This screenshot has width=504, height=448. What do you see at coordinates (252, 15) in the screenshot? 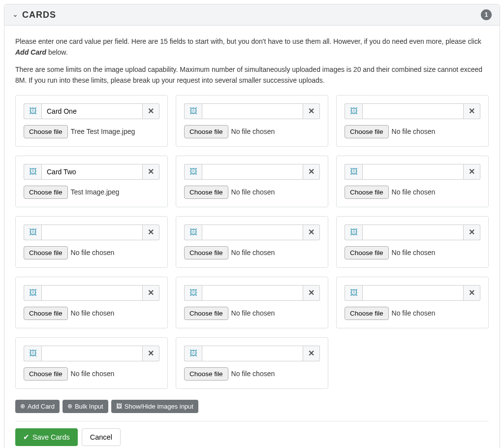
I see `panel-header: ⌄ CARDS 1` at bounding box center [252, 15].